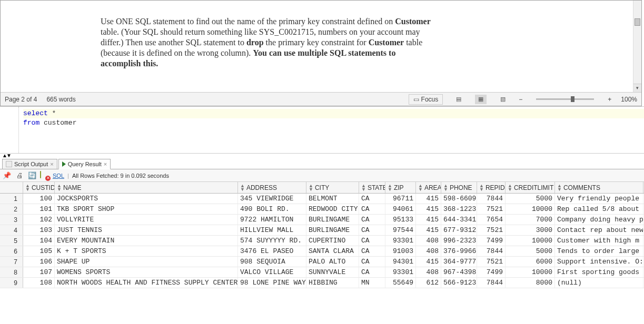 The height and width of the screenshot is (324, 644). Describe the element at coordinates (272, 187) in the screenshot. I see `column-header-address: ▲▼ADDRESS` at that location.